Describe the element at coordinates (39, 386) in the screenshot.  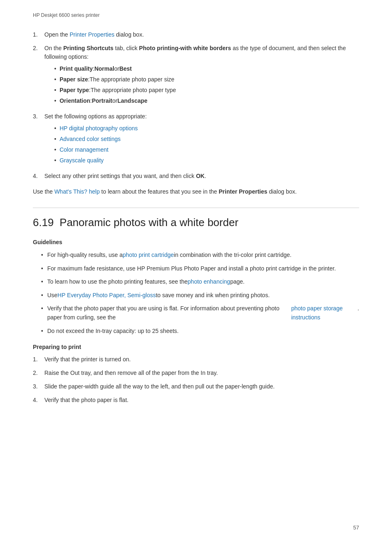
I see `prep-step-3-num: 3.` at that location.